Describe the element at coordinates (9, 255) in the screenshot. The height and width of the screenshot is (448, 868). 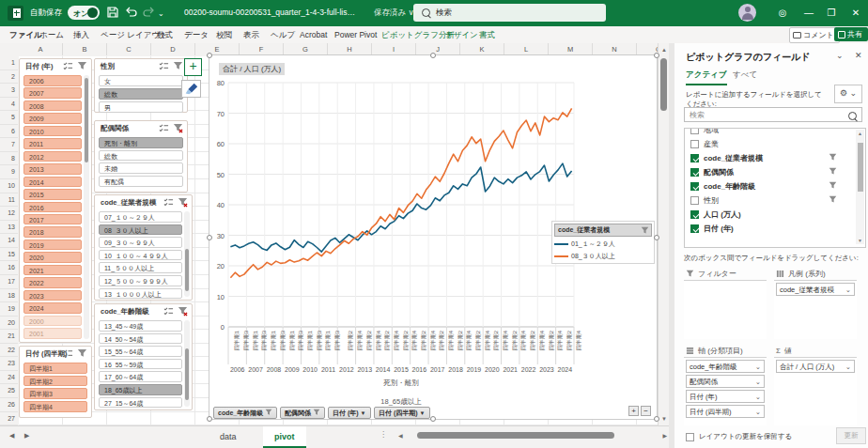
I see `row-header-15: 15` at that location.